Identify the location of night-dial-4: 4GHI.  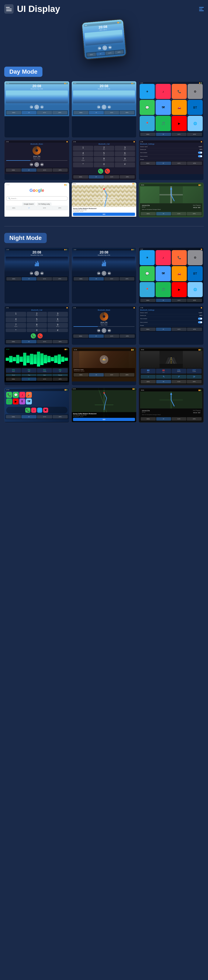
(16, 320).